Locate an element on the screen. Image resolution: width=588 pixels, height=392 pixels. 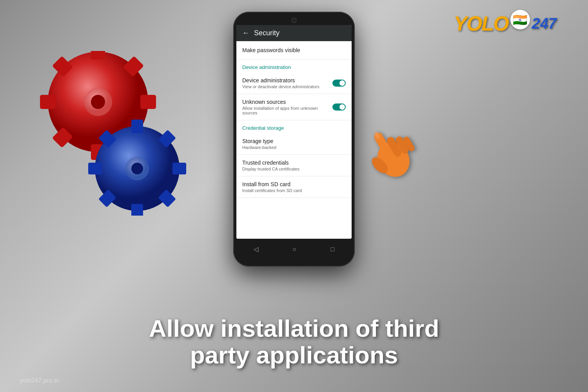
storage-type-subtitle: Hardware-backed is located at coordinates (294, 147).